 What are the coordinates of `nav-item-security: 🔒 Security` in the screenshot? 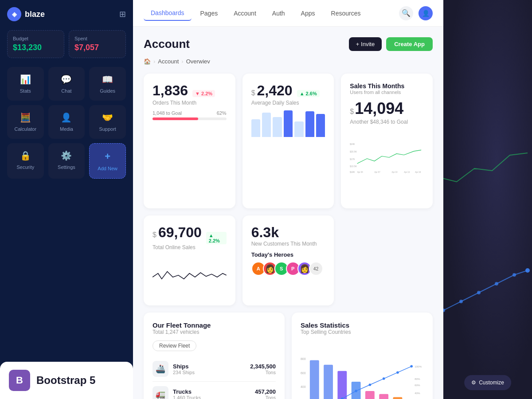 It's located at (26, 161).